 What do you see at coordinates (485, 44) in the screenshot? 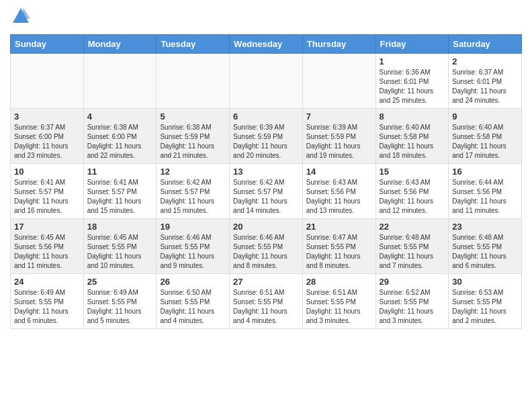
I see `day-of-week-header: Saturday` at bounding box center [485, 44].